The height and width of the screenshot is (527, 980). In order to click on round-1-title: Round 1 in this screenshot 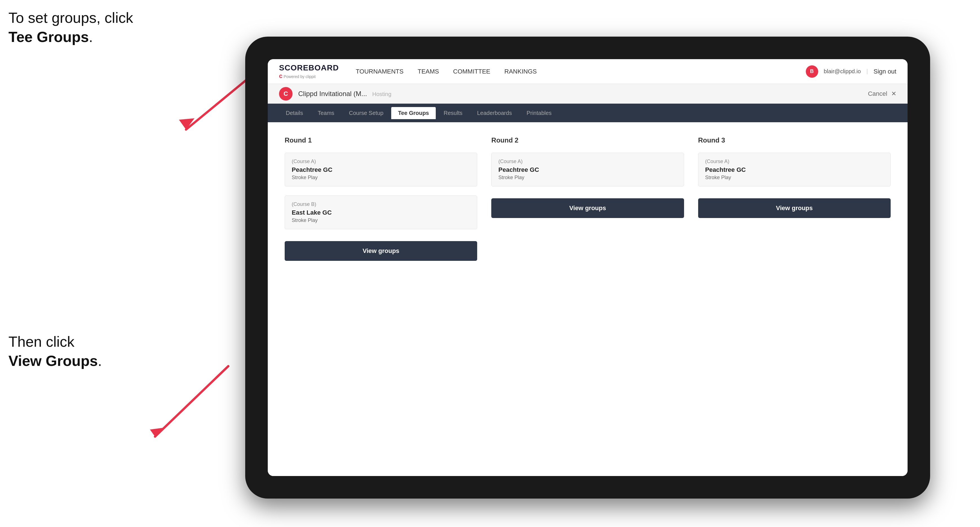, I will do `click(381, 140)`.